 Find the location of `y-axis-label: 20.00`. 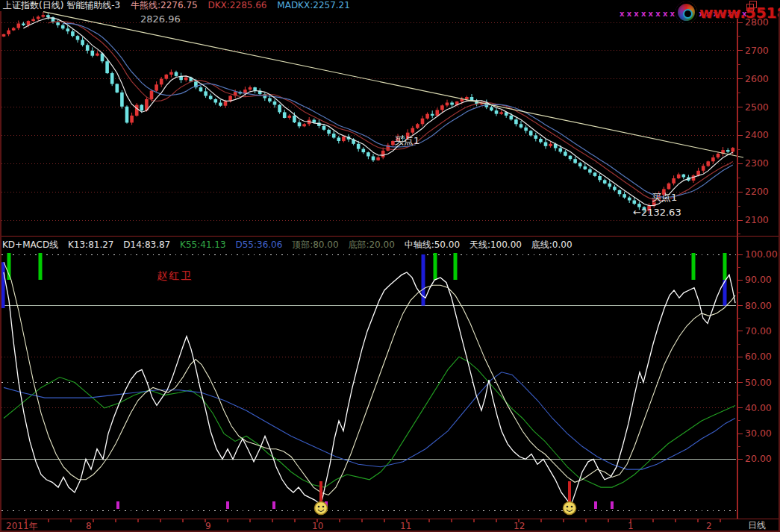

y-axis-label: 20.00 is located at coordinates (758, 458).